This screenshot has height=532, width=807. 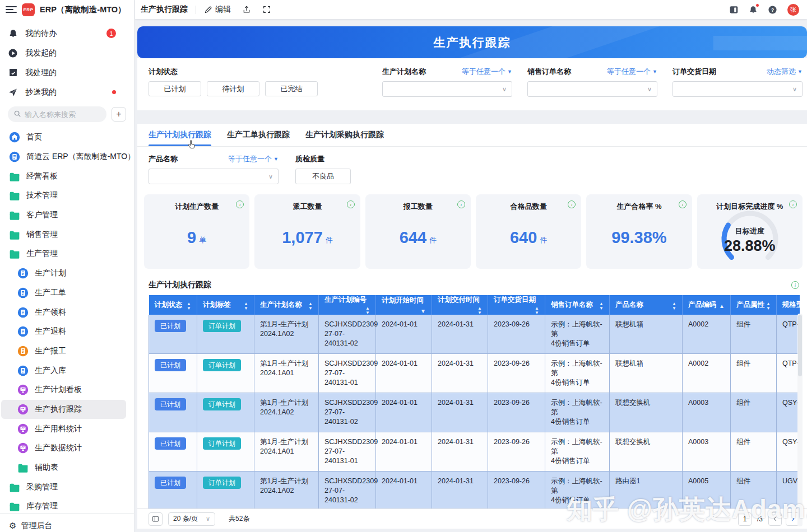 I want to click on fullscreen-button, so click(x=267, y=10).